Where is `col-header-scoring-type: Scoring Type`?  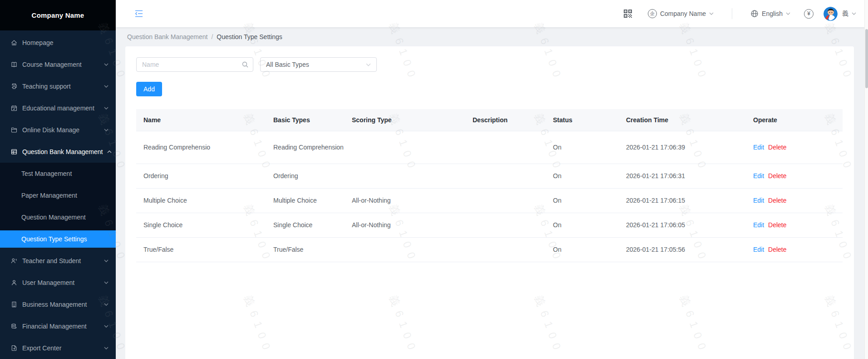 col-header-scoring-type: Scoring Type is located at coordinates (405, 120).